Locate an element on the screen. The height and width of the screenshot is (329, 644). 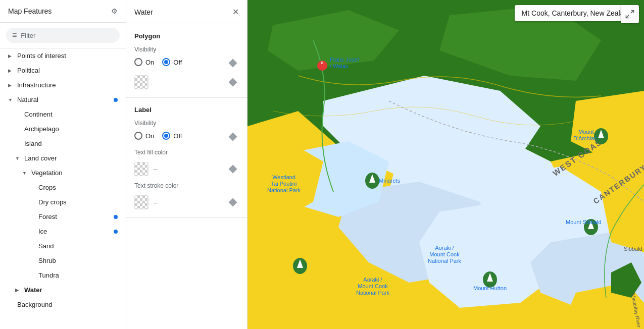
text-stroke-color-diamond is located at coordinates (233, 202).